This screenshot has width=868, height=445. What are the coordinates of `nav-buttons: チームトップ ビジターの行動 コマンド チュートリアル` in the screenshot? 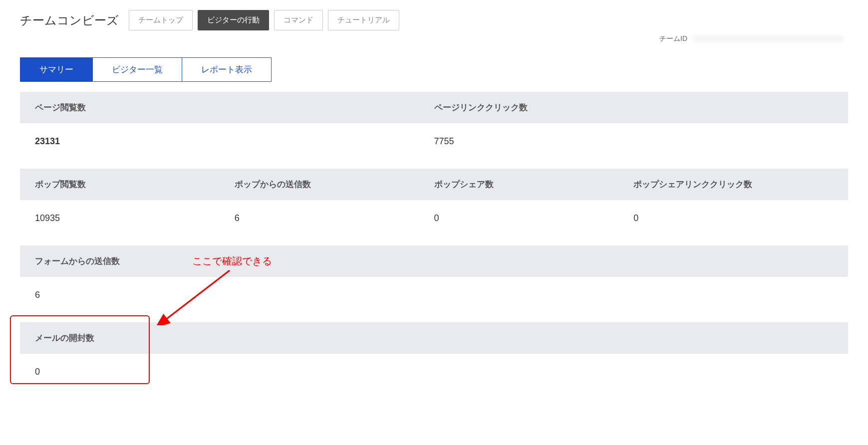 It's located at (264, 20).